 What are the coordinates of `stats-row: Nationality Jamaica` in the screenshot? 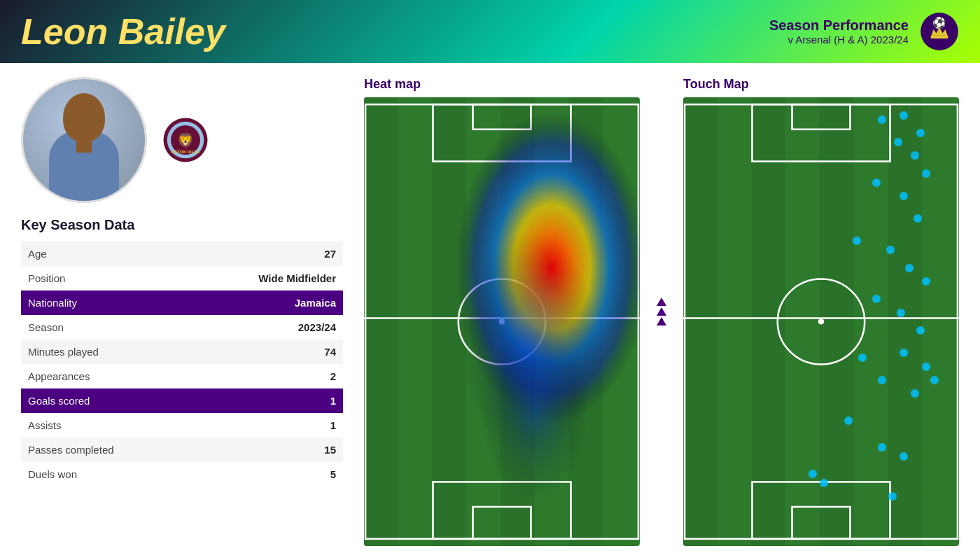 It's located at (182, 302).